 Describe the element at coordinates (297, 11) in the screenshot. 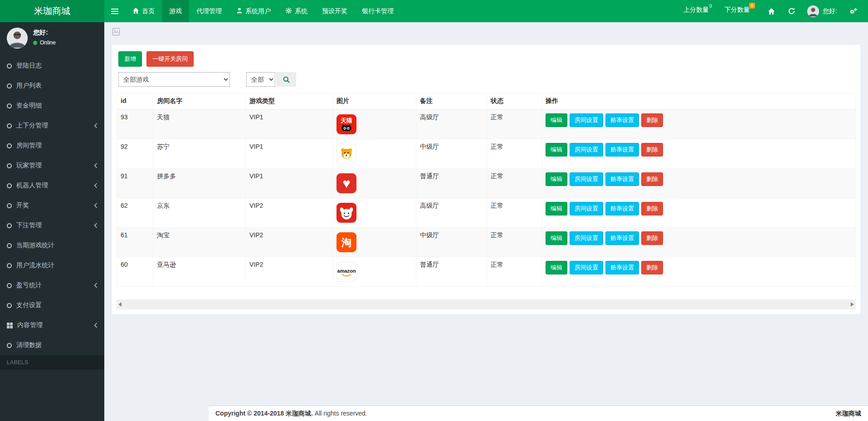

I see `nav-item-system: 系统` at that location.